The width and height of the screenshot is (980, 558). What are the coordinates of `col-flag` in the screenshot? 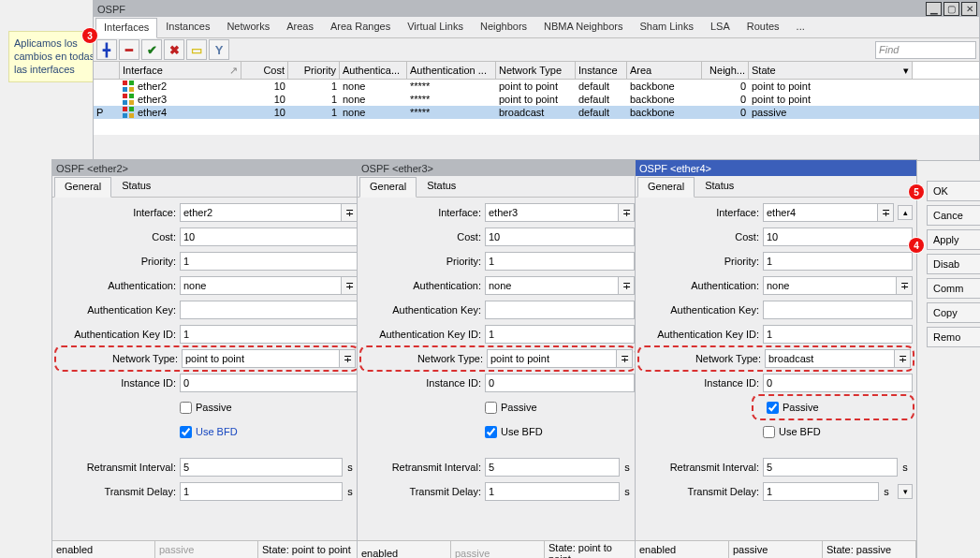 It's located at (107, 70).